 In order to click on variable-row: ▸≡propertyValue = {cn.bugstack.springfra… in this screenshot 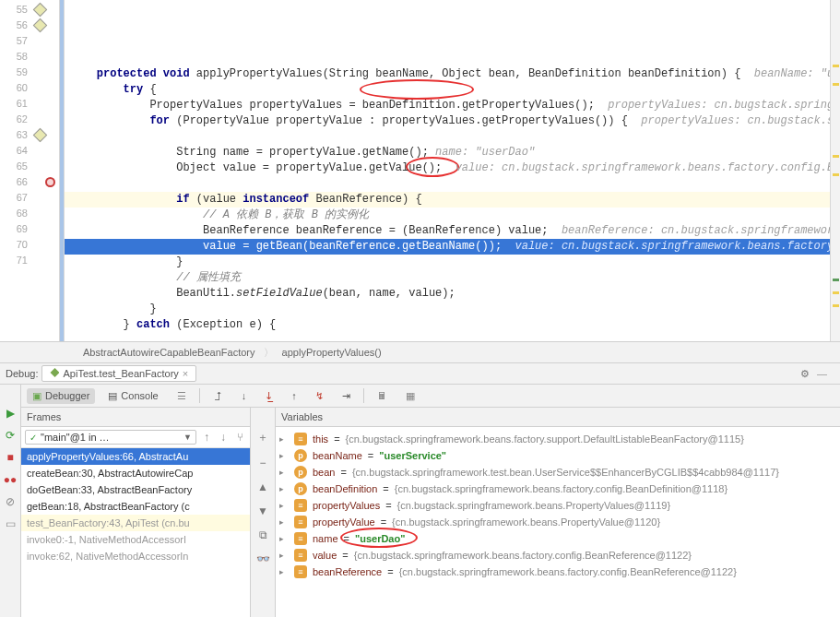, I will do `click(558, 522)`.